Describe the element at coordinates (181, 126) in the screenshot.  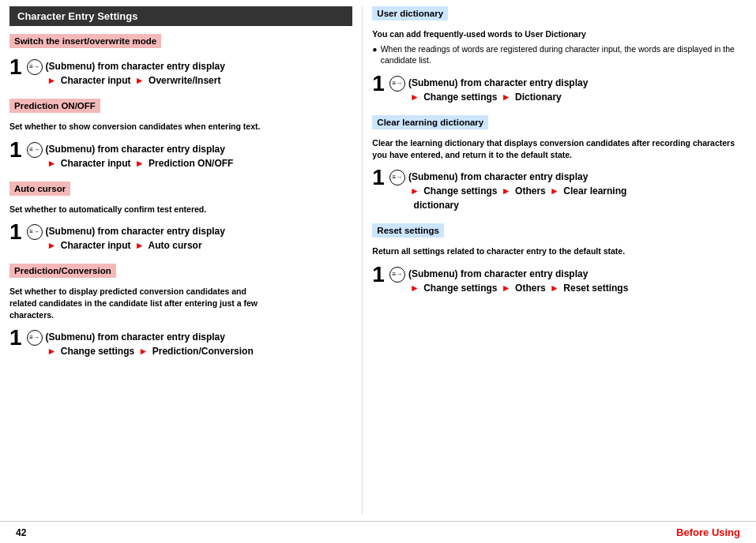
I see `section-desc-prediction-onoff: Set whether to show conversion candidate…` at that location.